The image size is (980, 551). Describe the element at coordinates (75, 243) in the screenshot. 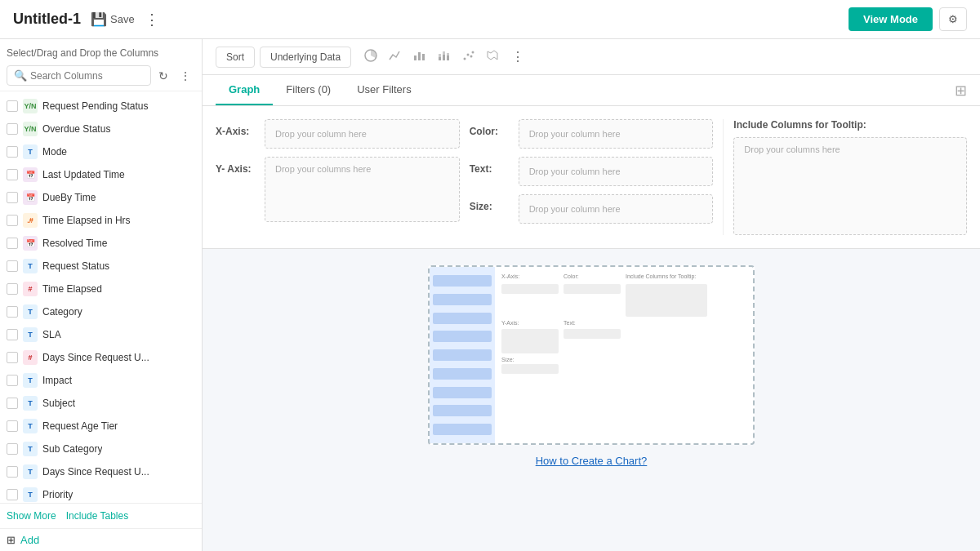

I see `col-label: Resolved Time` at that location.